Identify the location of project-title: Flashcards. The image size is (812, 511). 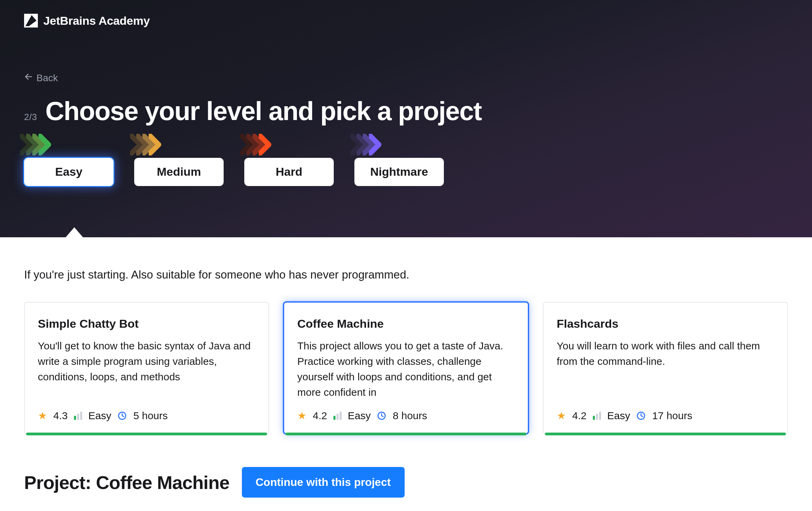
(665, 324).